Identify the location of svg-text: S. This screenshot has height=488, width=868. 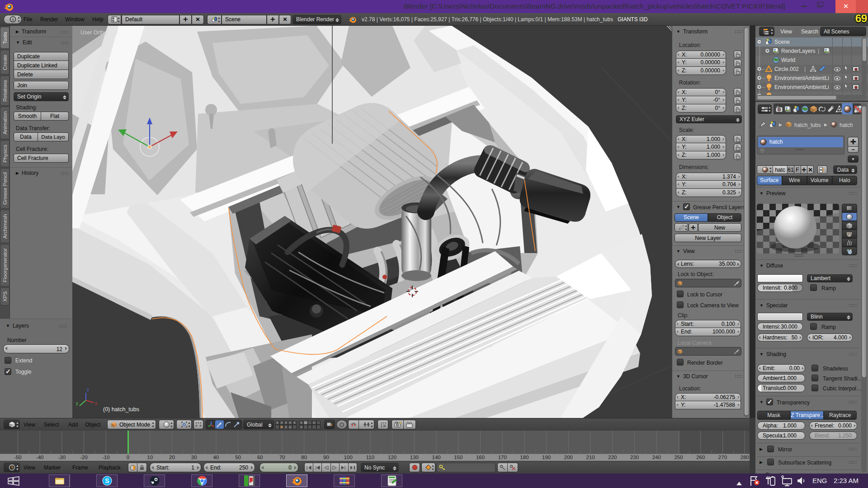
(107, 481).